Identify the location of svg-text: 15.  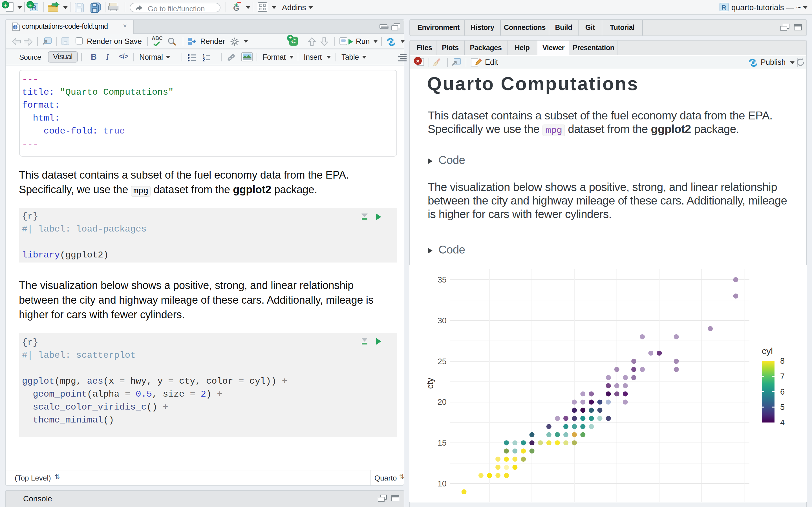
(442, 443).